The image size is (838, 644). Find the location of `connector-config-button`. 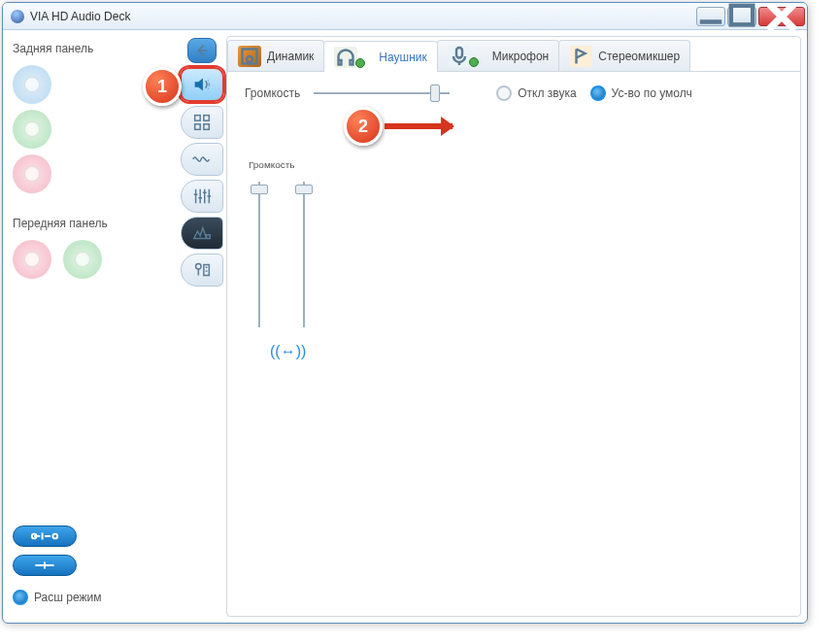

connector-config-button is located at coordinates (45, 536).